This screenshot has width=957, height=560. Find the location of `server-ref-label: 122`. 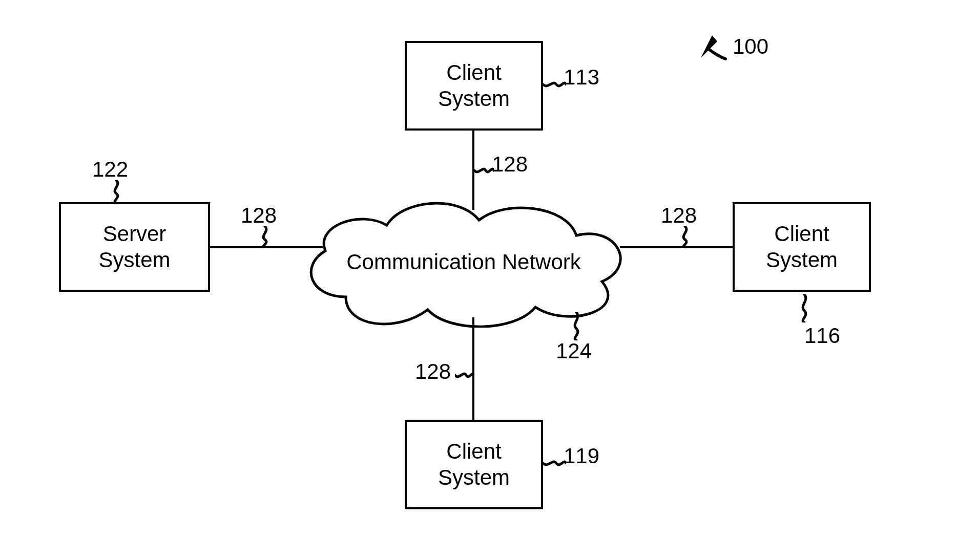

server-ref-label: 122 is located at coordinates (110, 169).